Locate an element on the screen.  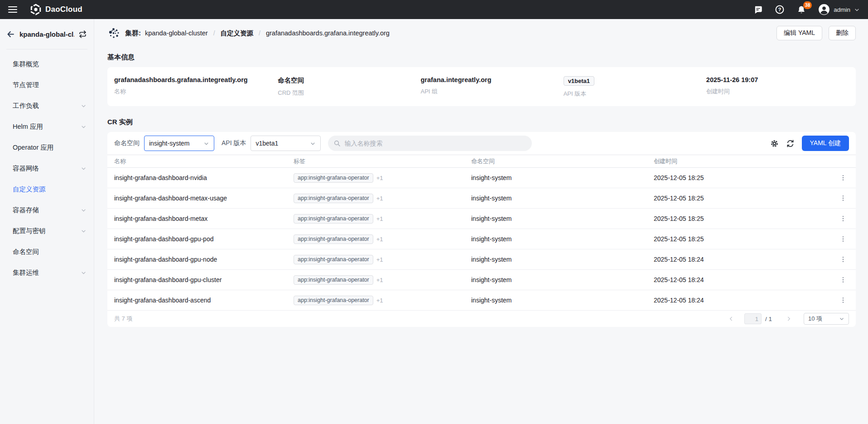
feedback-chat-icon is located at coordinates (758, 10).